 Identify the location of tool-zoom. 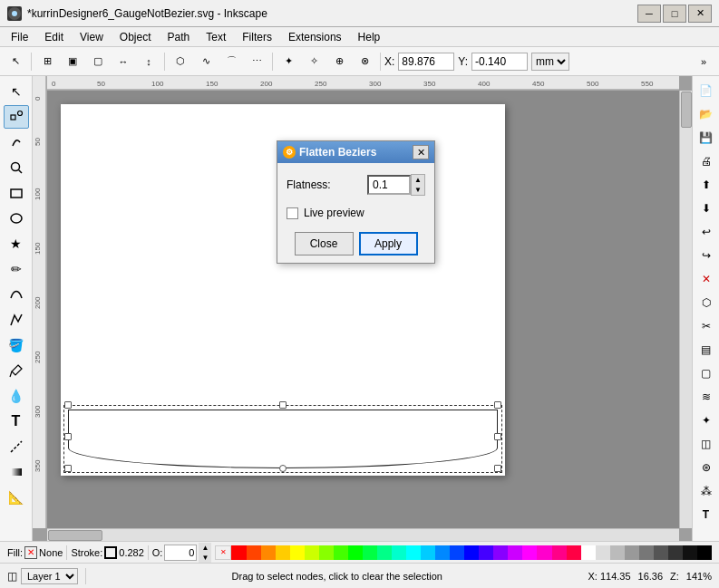
(16, 168).